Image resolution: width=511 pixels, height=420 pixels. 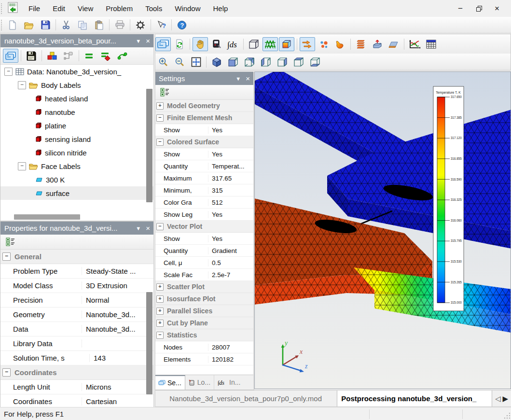 I want to click on setting-value: 0.5, so click(x=231, y=263).